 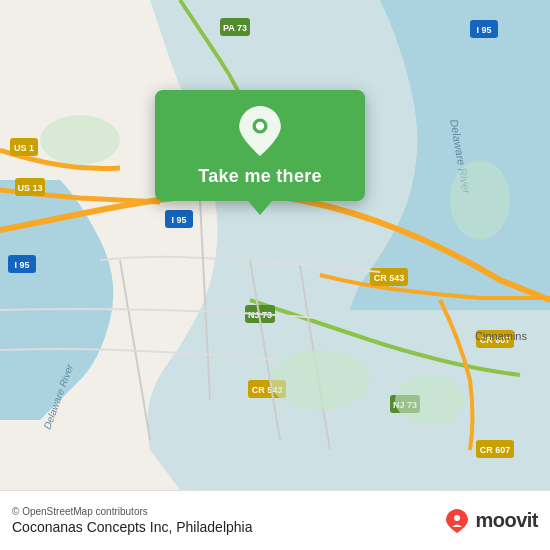 What do you see at coordinates (390, 278) in the screenshot?
I see `svg-text: CR 543` at bounding box center [390, 278].